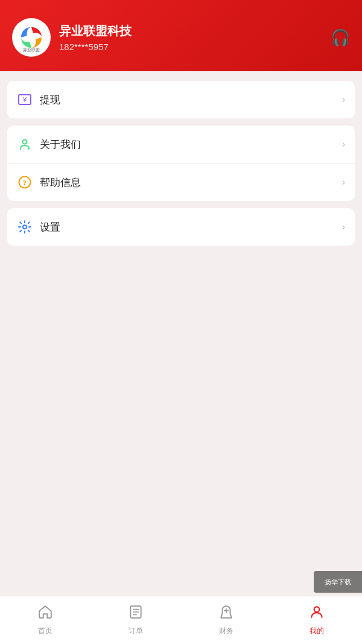 This screenshot has width=362, height=644. Describe the element at coordinates (45, 631) in the screenshot. I see `home-label: 首页` at that location.